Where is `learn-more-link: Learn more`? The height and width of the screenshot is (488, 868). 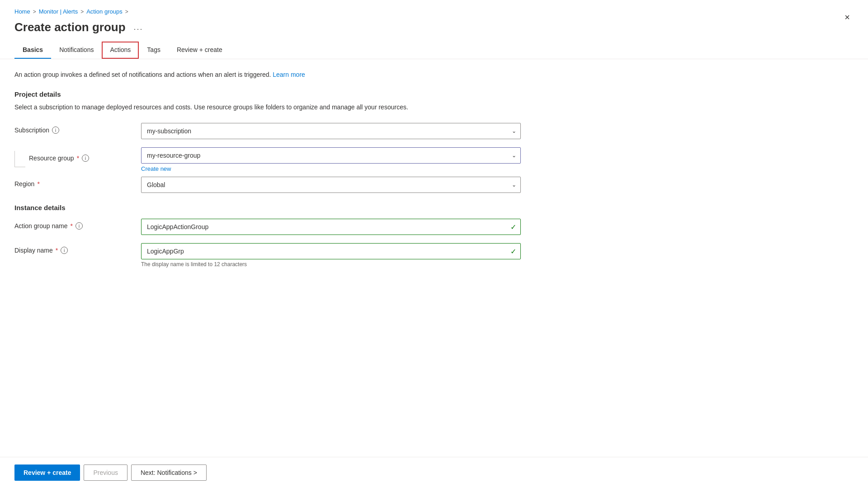 learn-more-link: Learn more is located at coordinates (289, 75).